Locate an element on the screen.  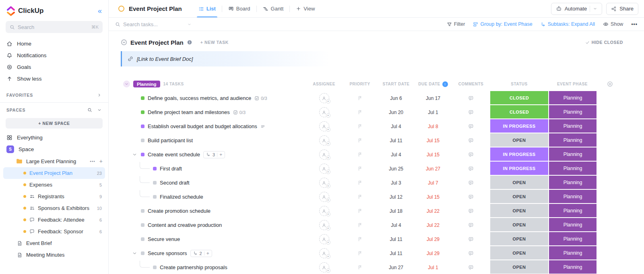
column-header-status: STATUS is located at coordinates (519, 84).